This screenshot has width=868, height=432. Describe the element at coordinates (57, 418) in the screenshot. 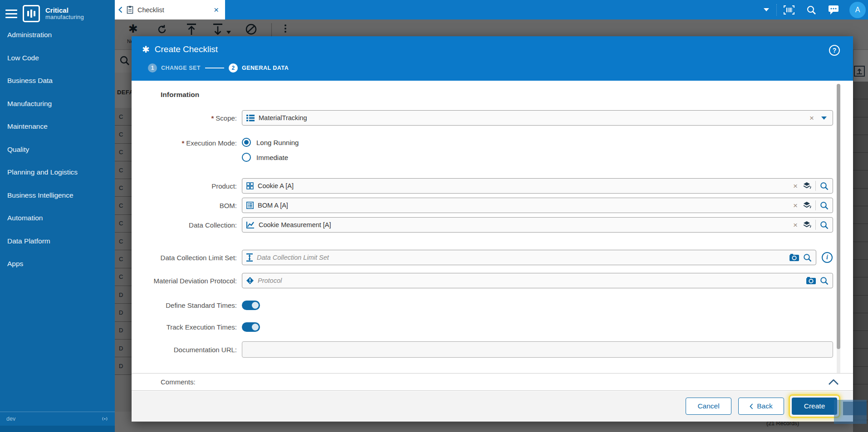

I see `sidebar-footer: dev` at that location.